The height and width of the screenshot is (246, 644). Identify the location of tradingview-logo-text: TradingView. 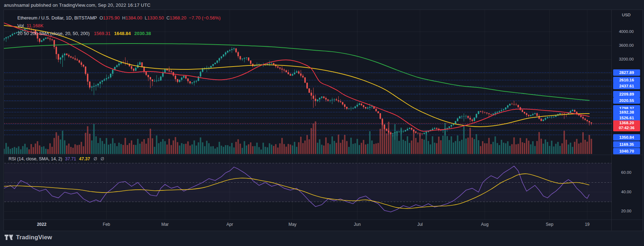
(34, 238).